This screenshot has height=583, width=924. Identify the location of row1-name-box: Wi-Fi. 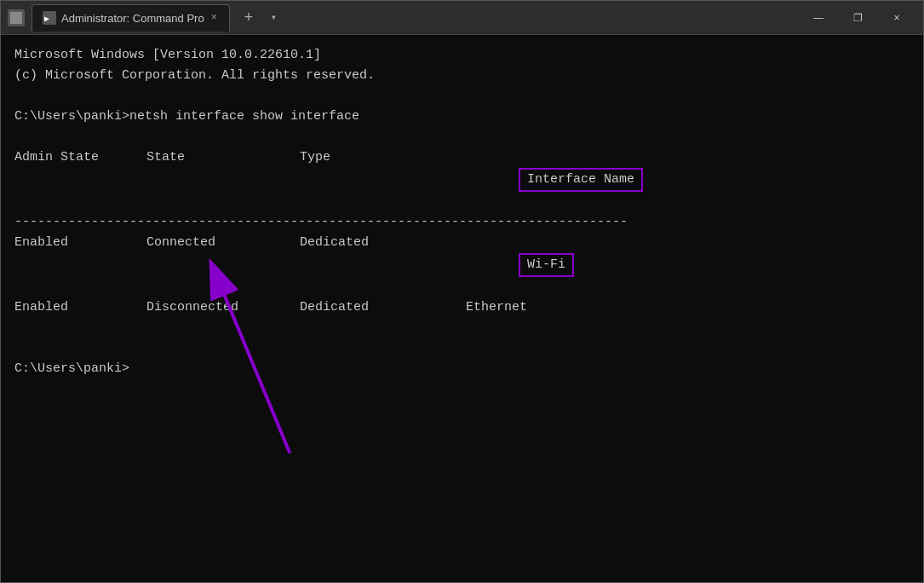
(547, 265).